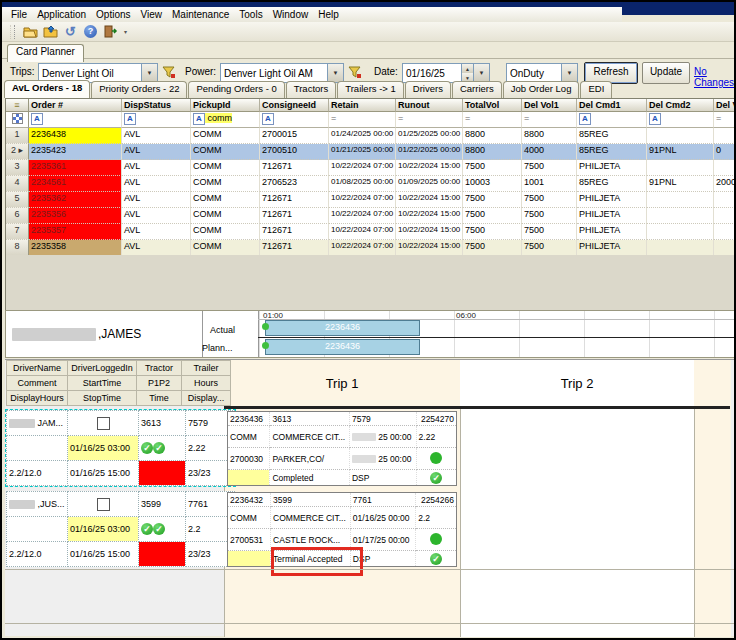 The image size is (736, 640). Describe the element at coordinates (436, 518) in the screenshot. I see `trip-hours: 2.2` at that location.